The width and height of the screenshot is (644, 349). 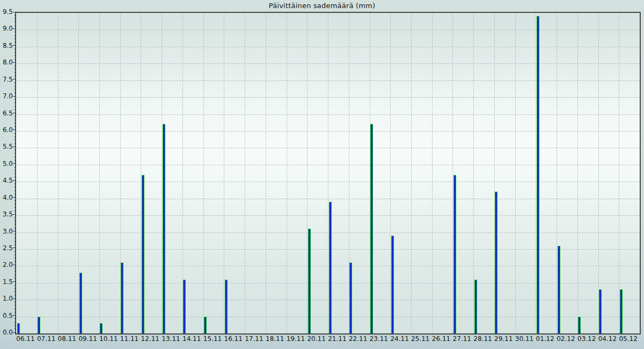 What do you see at coordinates (6, 198) in the screenshot?
I see `y-axis-tick-label: 4.0` at bounding box center [6, 198].